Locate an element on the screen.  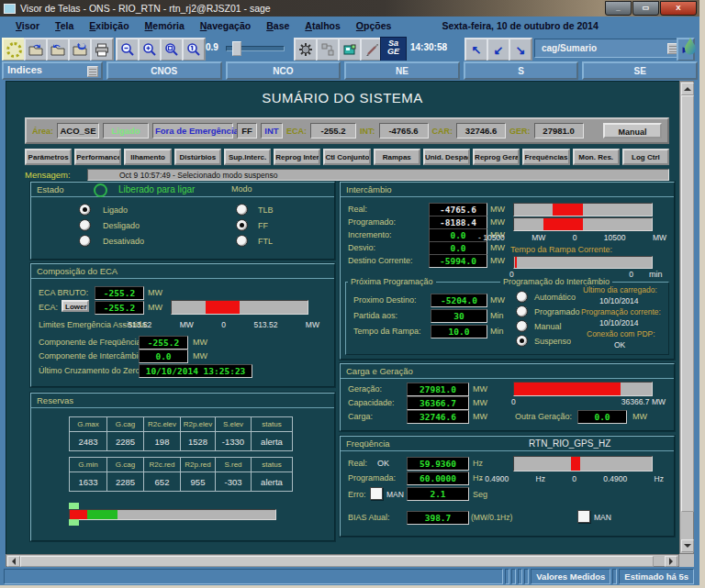
eca-value: -255.2 is located at coordinates (333, 130).